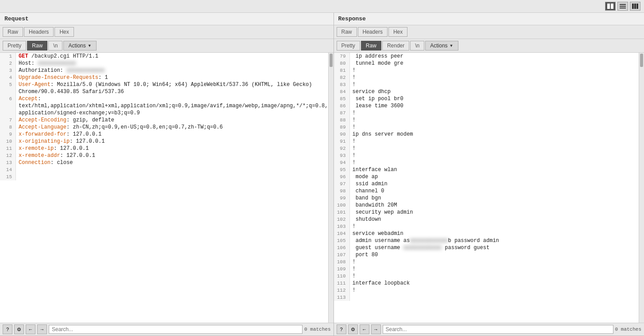  What do you see at coordinates (70, 92) in the screenshot?
I see `line-content: Chrome/90.0.4430.85 Safari/537.36` at bounding box center [70, 92].